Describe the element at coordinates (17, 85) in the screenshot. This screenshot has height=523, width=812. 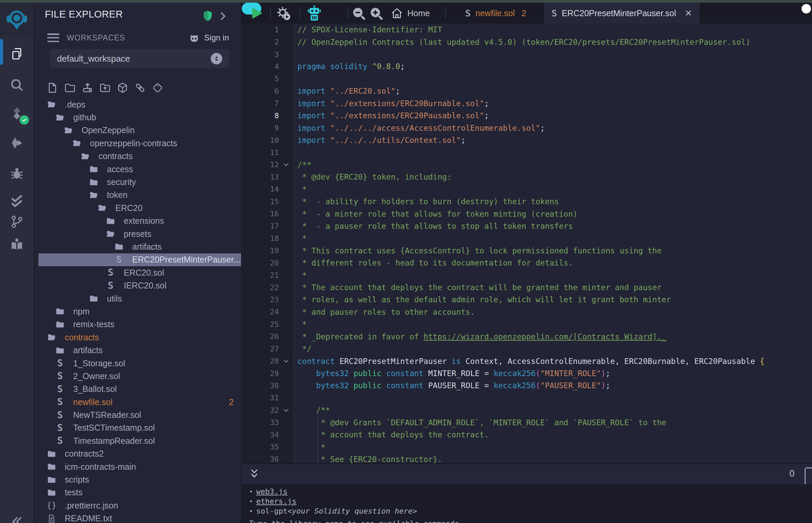
I see `search-icon` at that location.